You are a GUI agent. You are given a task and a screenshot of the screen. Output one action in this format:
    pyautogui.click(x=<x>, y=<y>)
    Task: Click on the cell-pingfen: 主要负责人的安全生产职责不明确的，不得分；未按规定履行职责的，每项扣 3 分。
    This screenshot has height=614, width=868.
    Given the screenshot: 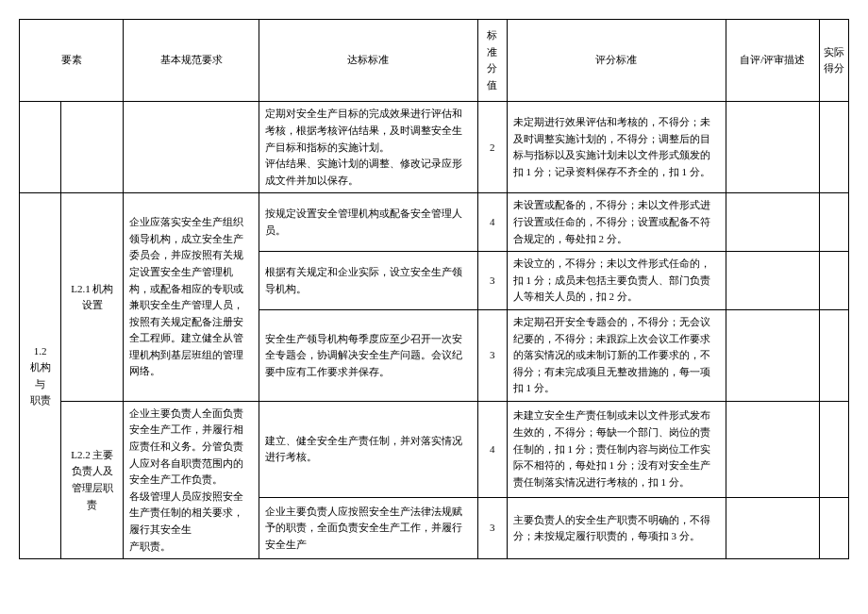 What is the action you would take?
    pyautogui.click(x=616, y=528)
    